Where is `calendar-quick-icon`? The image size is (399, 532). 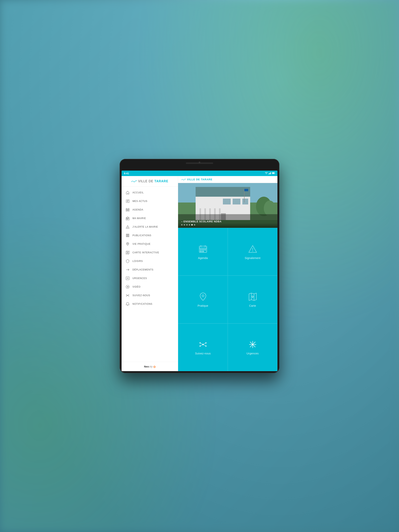
calendar-quick-icon is located at coordinates (203, 249).